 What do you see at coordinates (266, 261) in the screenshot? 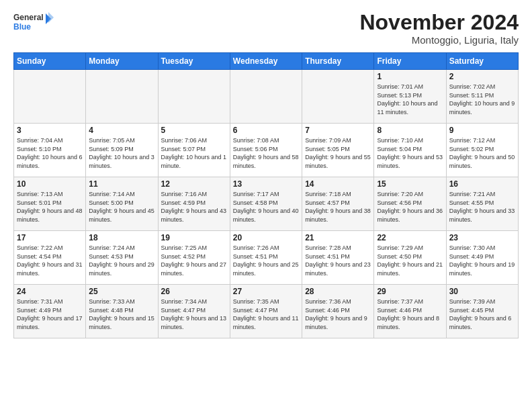
I see `day-info: Sunrise: 7:26 AM Sunset: 4:51 PM Dayligh…` at bounding box center [266, 261].